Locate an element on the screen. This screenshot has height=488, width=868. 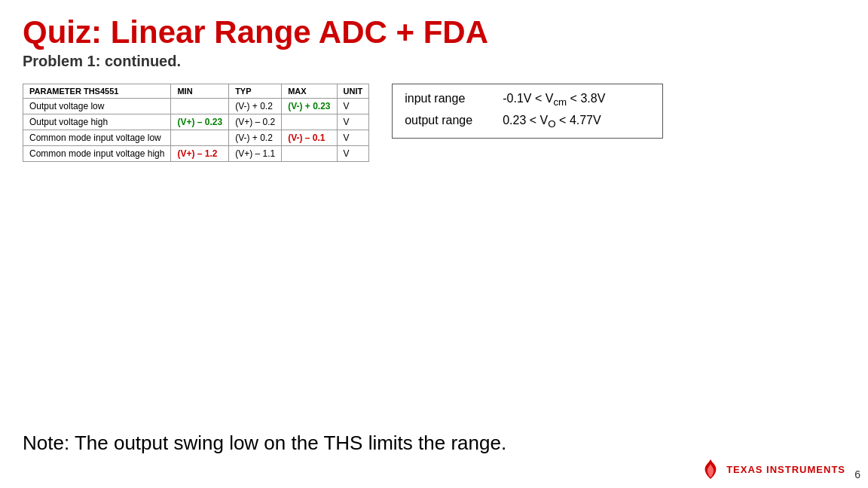
col-header-min: MIN is located at coordinates (200, 92).